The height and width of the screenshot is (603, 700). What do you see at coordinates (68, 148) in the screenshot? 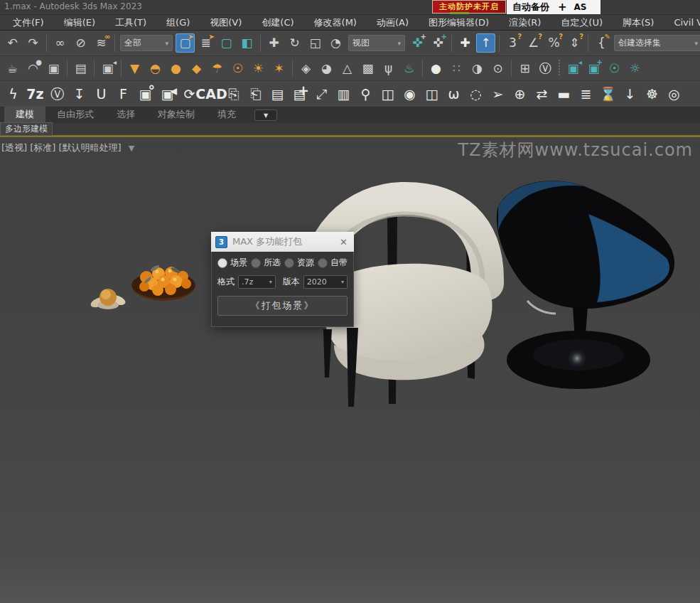
I see `viewport-label: [透视] [标准] [默认明暗处理] ▼` at bounding box center [68, 148].